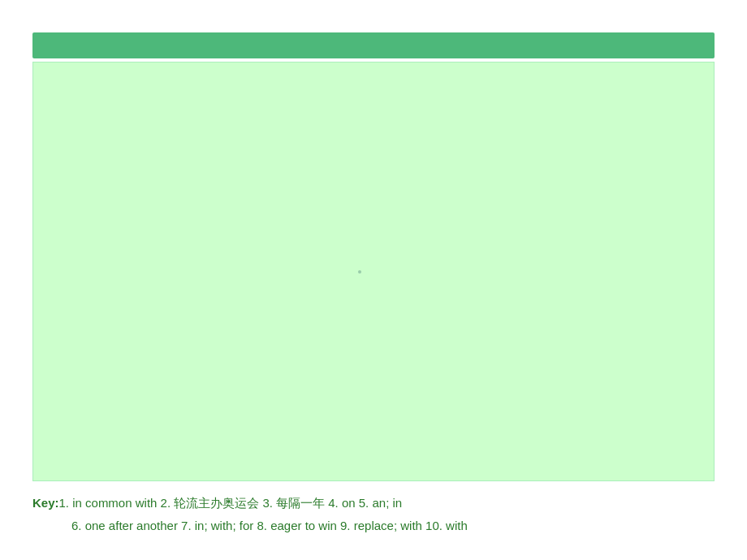  I want to click on key-line-1-text: 1. in common with 2. 轮流主办奥运会 3. 每隔一年 4. …, so click(231, 503).